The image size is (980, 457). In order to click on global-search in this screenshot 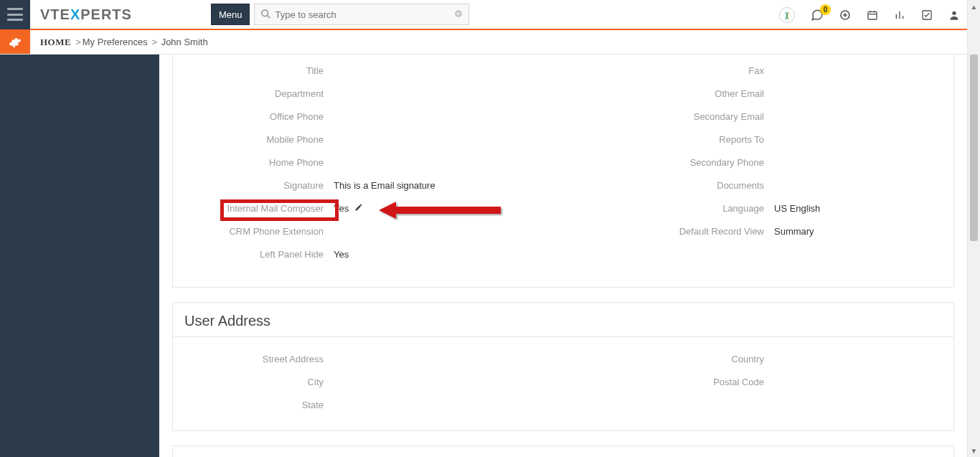, I will do `click(362, 14)`.